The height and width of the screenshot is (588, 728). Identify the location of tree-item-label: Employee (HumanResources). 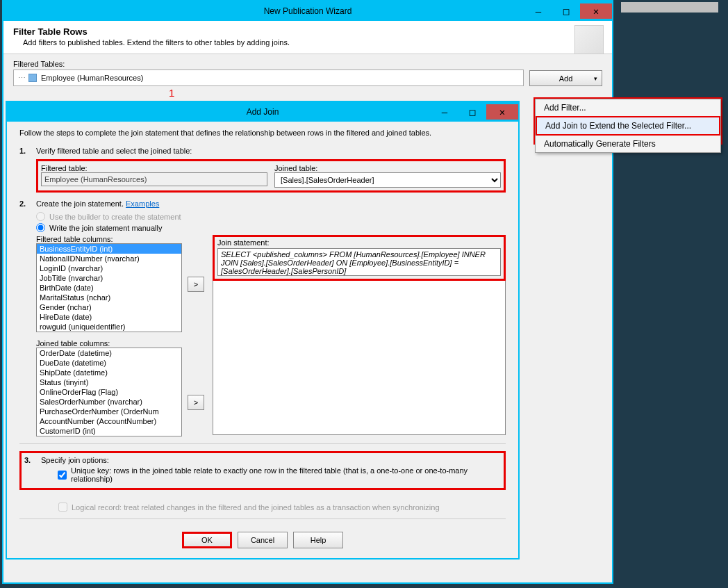
(92, 78).